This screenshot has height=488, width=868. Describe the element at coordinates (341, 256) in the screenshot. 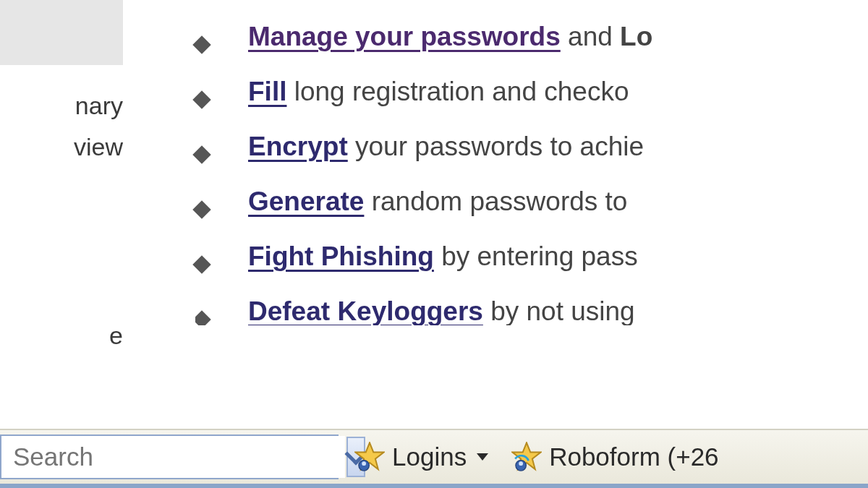

I see `feature-link-fight-phishing: Fight Phishing` at that location.